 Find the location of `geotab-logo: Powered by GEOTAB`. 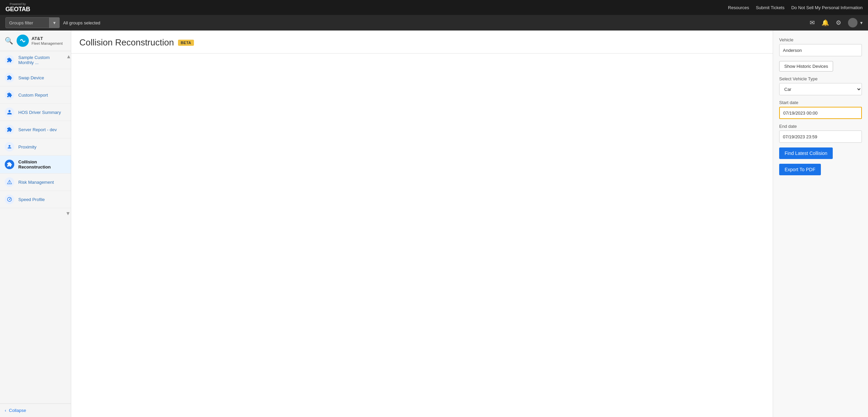

geotab-logo: Powered by GEOTAB is located at coordinates (18, 7).